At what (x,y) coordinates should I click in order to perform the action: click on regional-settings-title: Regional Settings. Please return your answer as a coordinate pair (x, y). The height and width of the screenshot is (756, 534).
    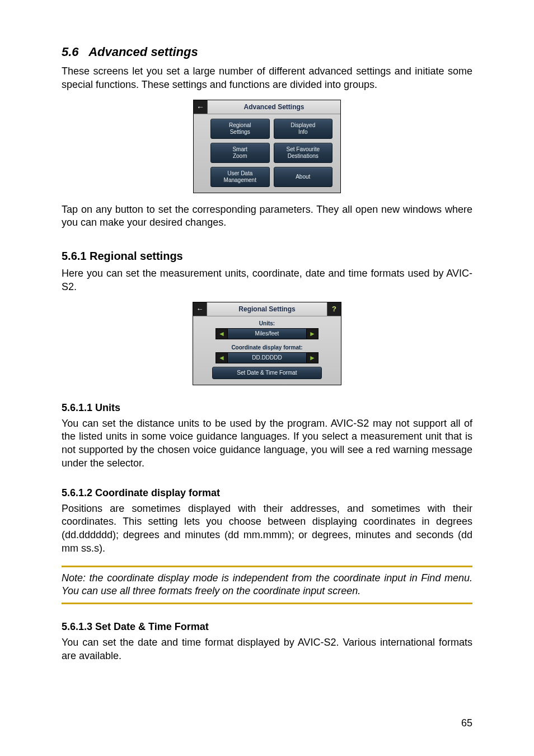
    Looking at the image, I should click on (267, 309).